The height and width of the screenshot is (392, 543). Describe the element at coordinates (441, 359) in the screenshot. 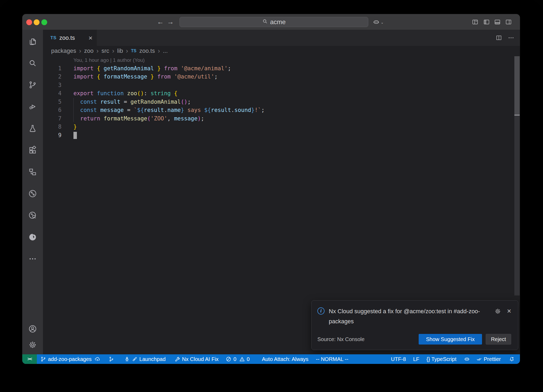

I see `language-item: {} TypeScript` at that location.